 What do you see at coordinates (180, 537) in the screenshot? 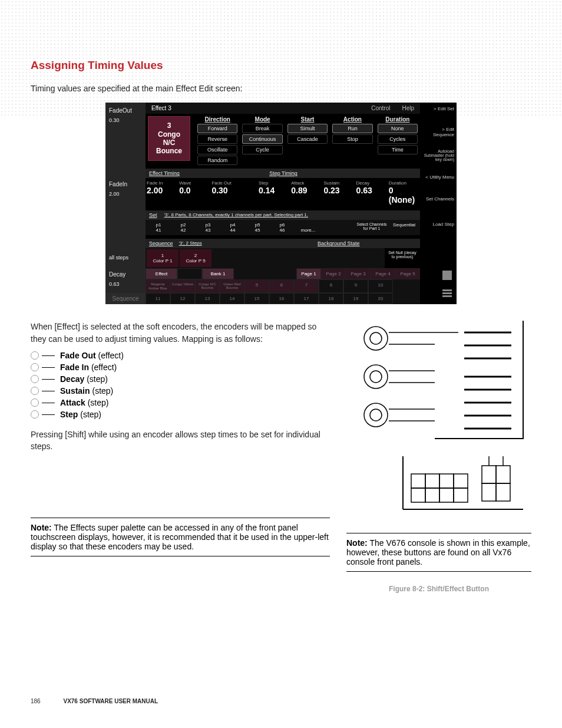
I see `note-text: The Effects super palette can be accesse…` at bounding box center [180, 537].